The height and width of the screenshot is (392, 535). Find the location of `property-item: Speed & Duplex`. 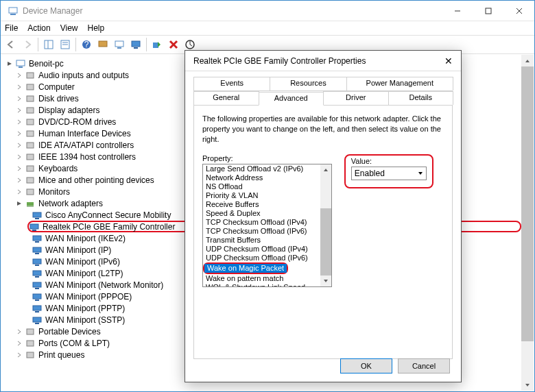

property-item: Speed & Duplex is located at coordinates (262, 214).